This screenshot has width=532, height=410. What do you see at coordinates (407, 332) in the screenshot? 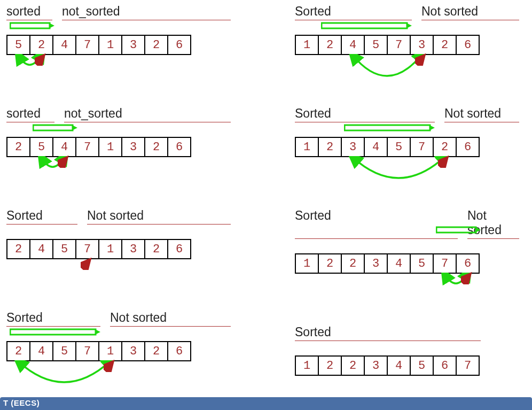
I see `step-labels: Sorted` at bounding box center [407, 332].